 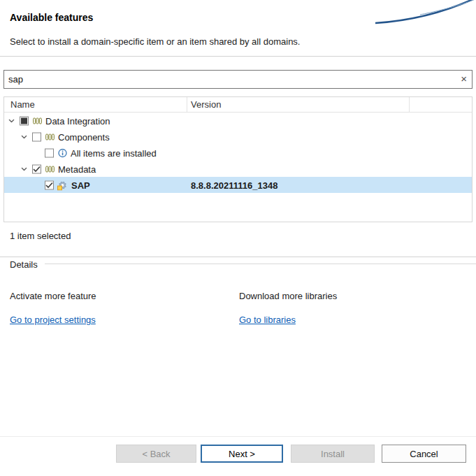 What do you see at coordinates (36, 137) in the screenshot?
I see `checkbox-components` at bounding box center [36, 137].